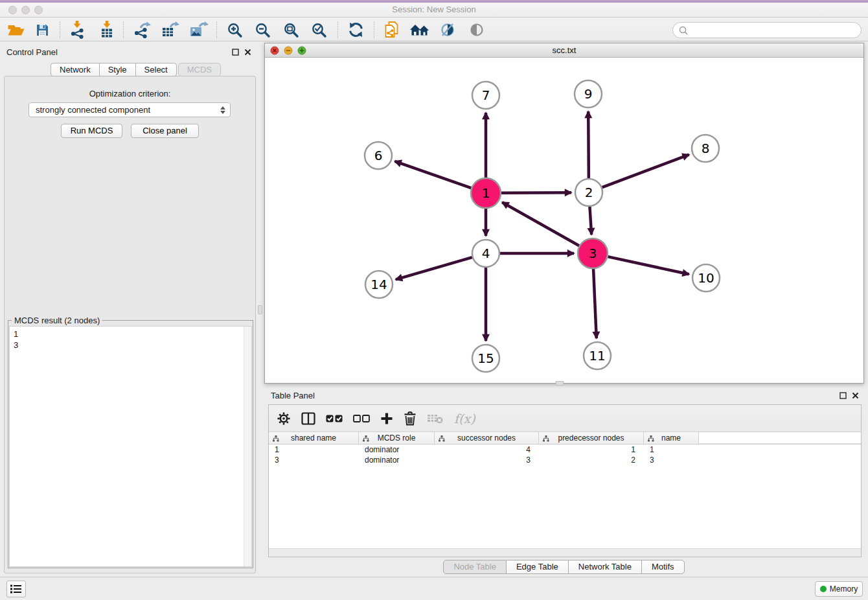 This screenshot has height=600, width=868. What do you see at coordinates (706, 278) in the screenshot?
I see `graph-node-10: 10` at bounding box center [706, 278].